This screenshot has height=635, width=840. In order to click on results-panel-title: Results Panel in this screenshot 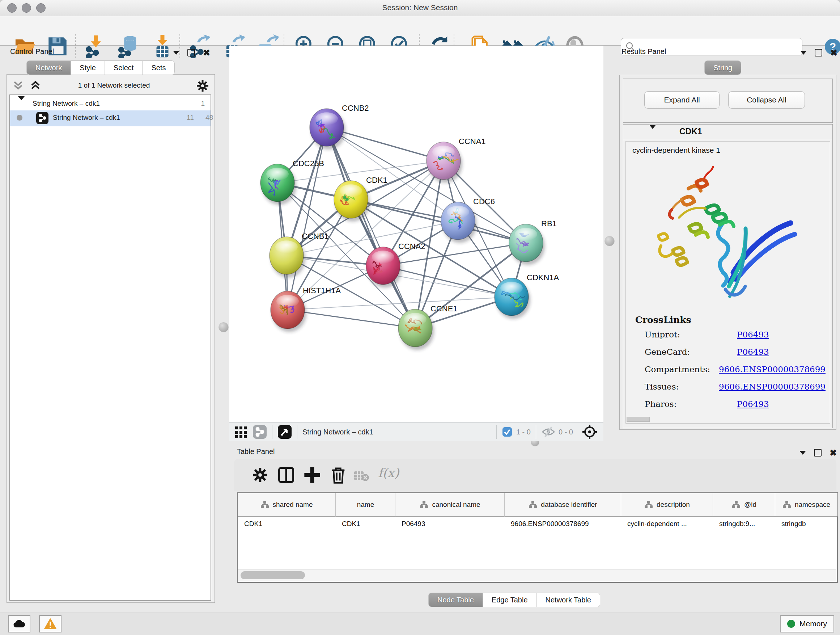, I will do `click(644, 52)`.